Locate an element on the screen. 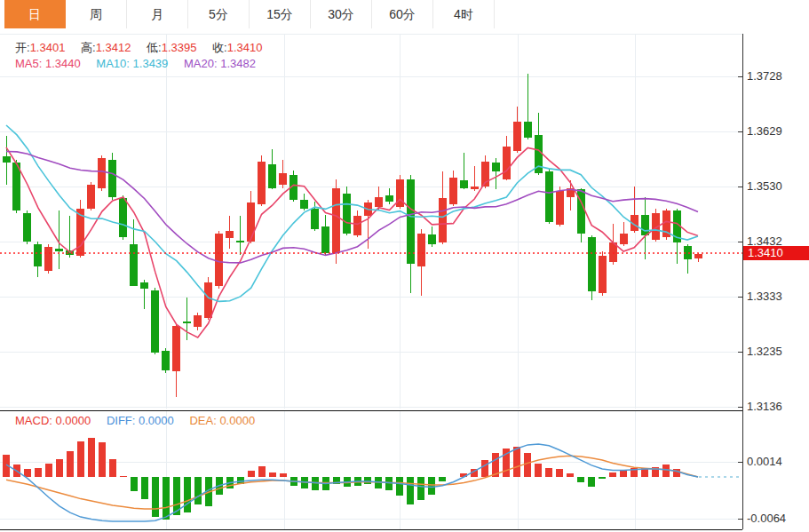  open-label: 开: is located at coordinates (23, 48).